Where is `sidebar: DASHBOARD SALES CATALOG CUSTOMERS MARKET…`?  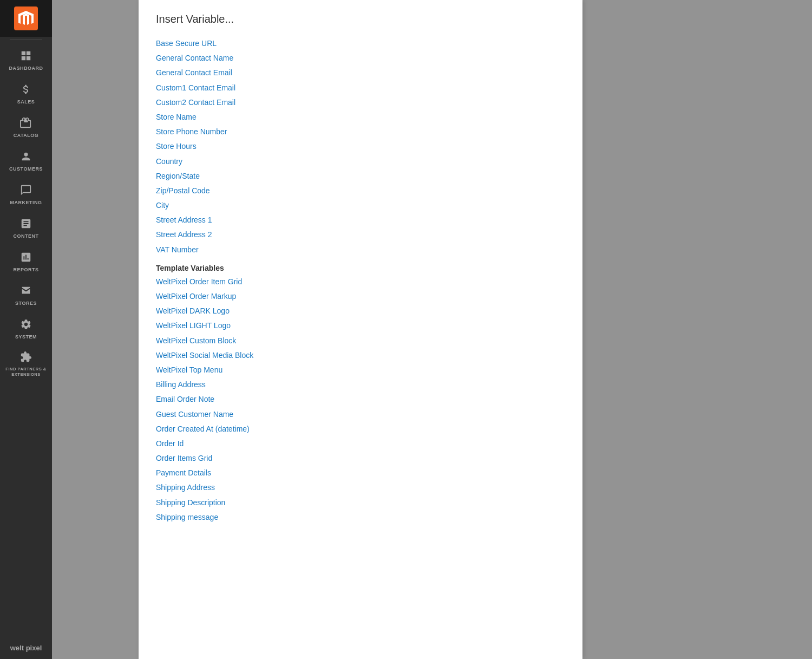 sidebar: DASHBOARD SALES CATALOG CUSTOMERS MARKET… is located at coordinates (26, 329).